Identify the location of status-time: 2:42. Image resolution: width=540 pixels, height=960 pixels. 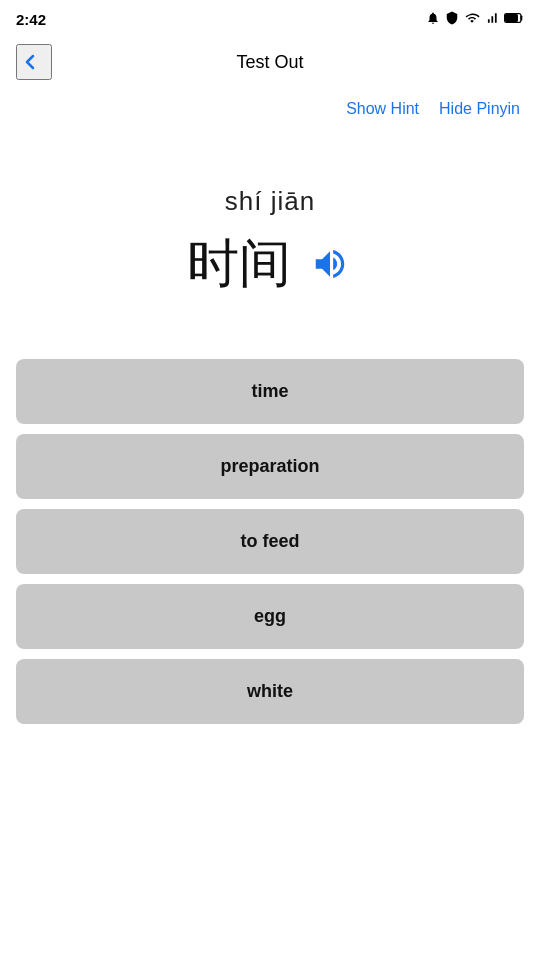
(31, 20).